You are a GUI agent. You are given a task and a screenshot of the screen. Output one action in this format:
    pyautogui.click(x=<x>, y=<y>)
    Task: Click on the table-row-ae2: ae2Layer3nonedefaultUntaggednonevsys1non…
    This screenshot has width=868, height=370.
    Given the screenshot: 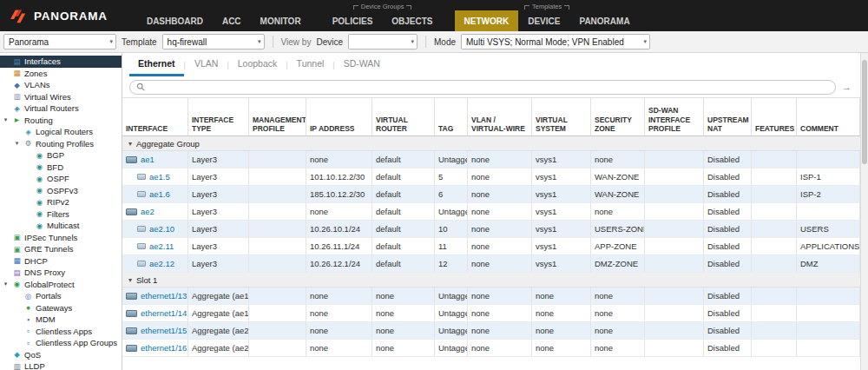 What is the action you would take?
    pyautogui.click(x=491, y=212)
    